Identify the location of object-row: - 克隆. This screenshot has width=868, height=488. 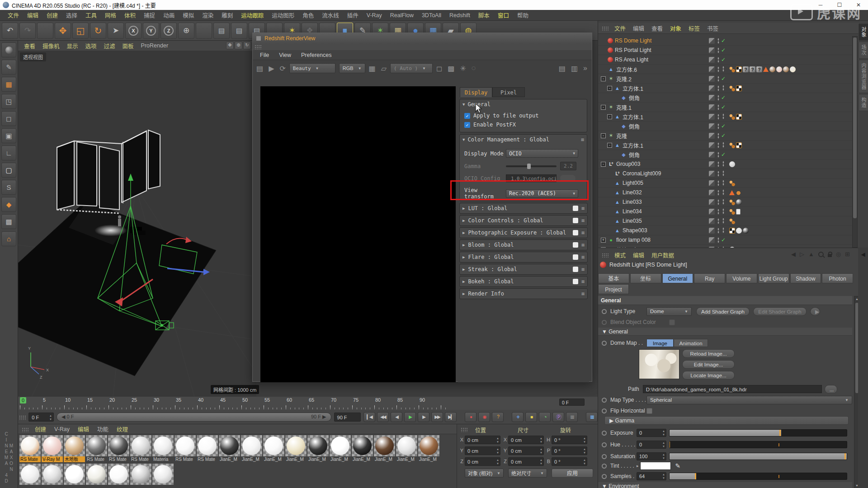
(725, 136).